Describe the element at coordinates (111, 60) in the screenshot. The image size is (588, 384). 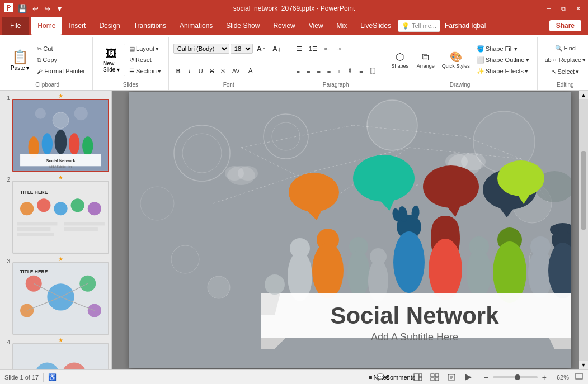
I see `new-slide-button: 🖼 NewSlide ▾` at that location.